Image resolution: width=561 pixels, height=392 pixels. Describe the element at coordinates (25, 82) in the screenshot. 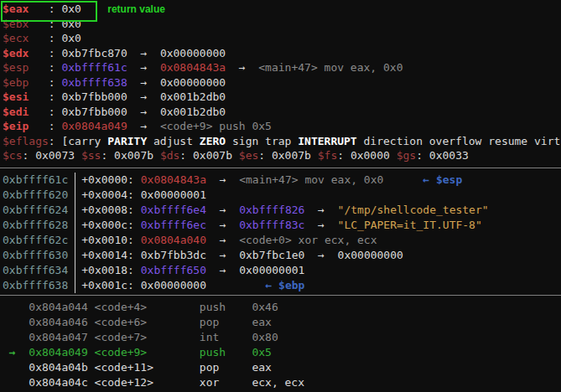

I see `register-name-ebp: $ebp` at that location.